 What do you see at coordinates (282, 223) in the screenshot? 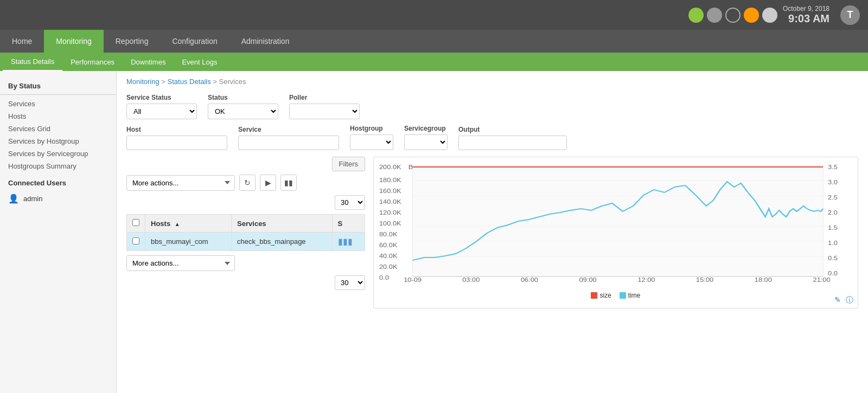
I see `th-services: Services` at bounding box center [282, 223].